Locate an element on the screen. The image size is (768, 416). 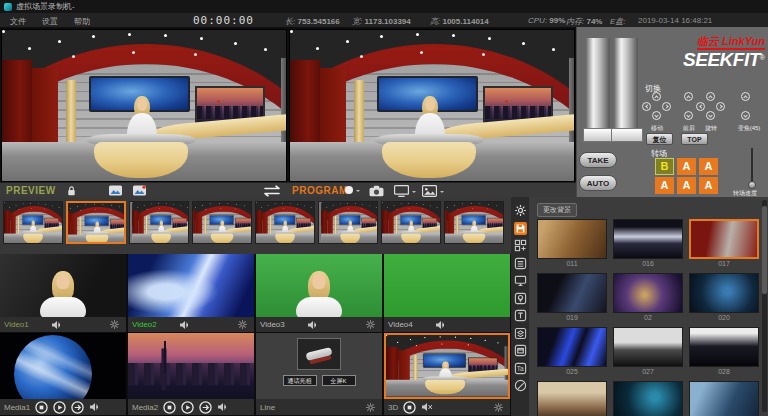
video4-thumbnail is located at coordinates (447, 286).